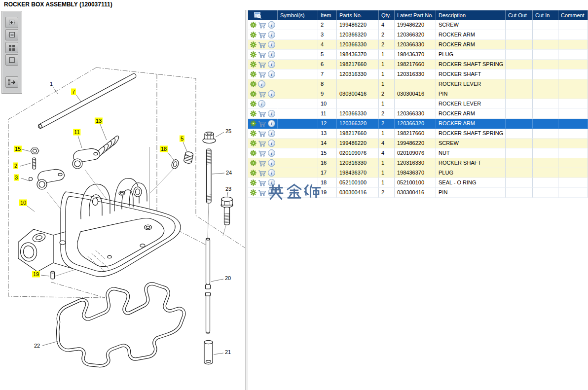 The height and width of the screenshot is (390, 588). What do you see at coordinates (387, 15) in the screenshot?
I see `column-header-qty: Qty.` at bounding box center [387, 15].